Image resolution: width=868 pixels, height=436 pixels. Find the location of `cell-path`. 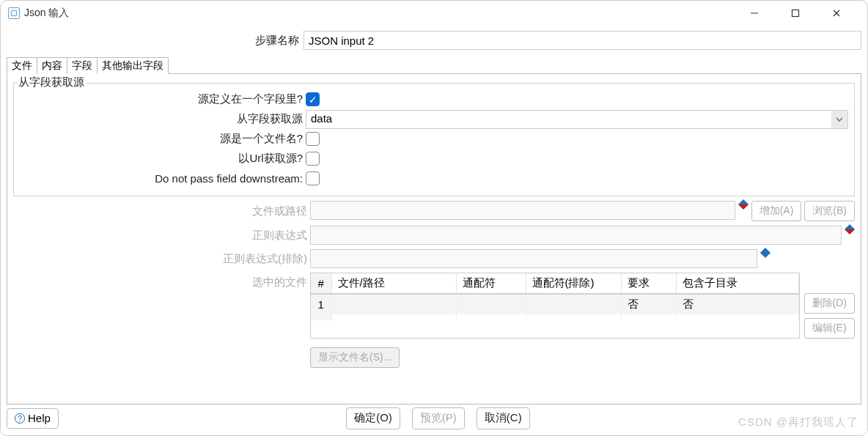

cell-path is located at coordinates (394, 304).